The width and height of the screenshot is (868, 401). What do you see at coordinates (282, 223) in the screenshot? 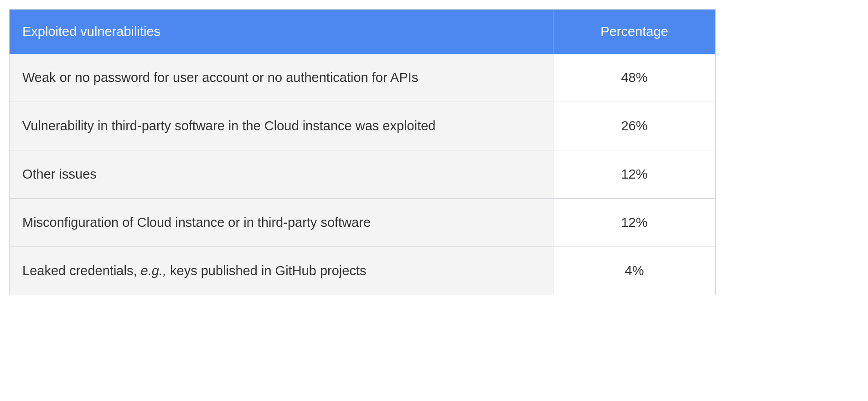
I see `vulnerability-label: Misconfiguration of Cloud instance or in…` at bounding box center [282, 223].